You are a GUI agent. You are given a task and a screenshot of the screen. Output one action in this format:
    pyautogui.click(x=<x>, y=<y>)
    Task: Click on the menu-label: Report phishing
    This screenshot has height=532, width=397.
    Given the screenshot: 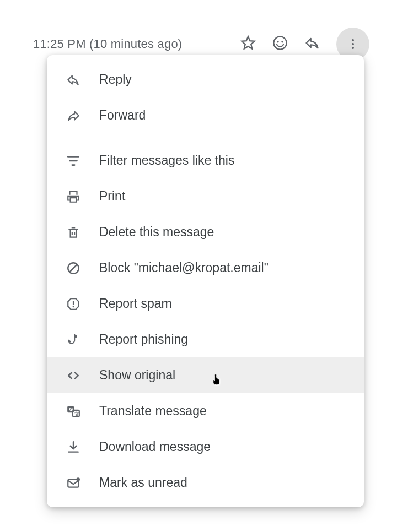 What is the action you would take?
    pyautogui.click(x=143, y=339)
    